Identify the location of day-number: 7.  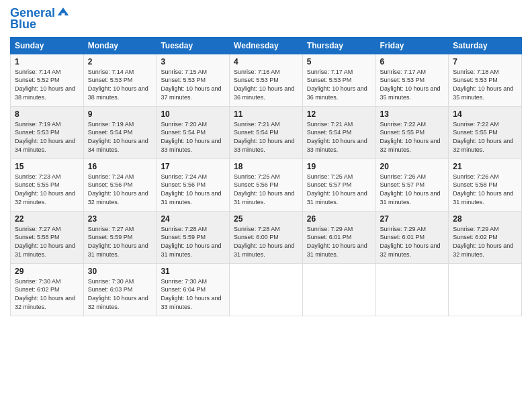
(485, 62).